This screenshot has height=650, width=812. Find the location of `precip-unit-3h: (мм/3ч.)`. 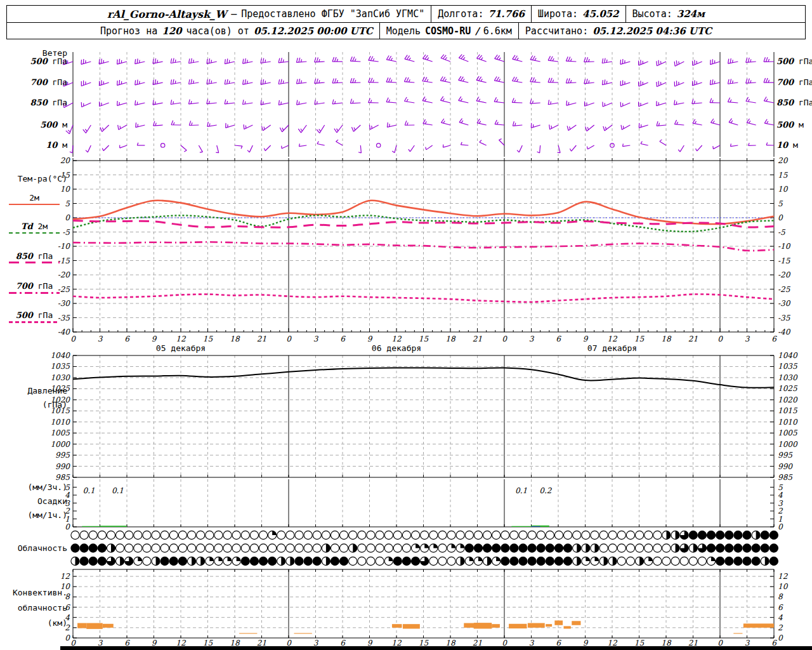

precip-unit-3h: (мм/3ч.) is located at coordinates (34, 488).